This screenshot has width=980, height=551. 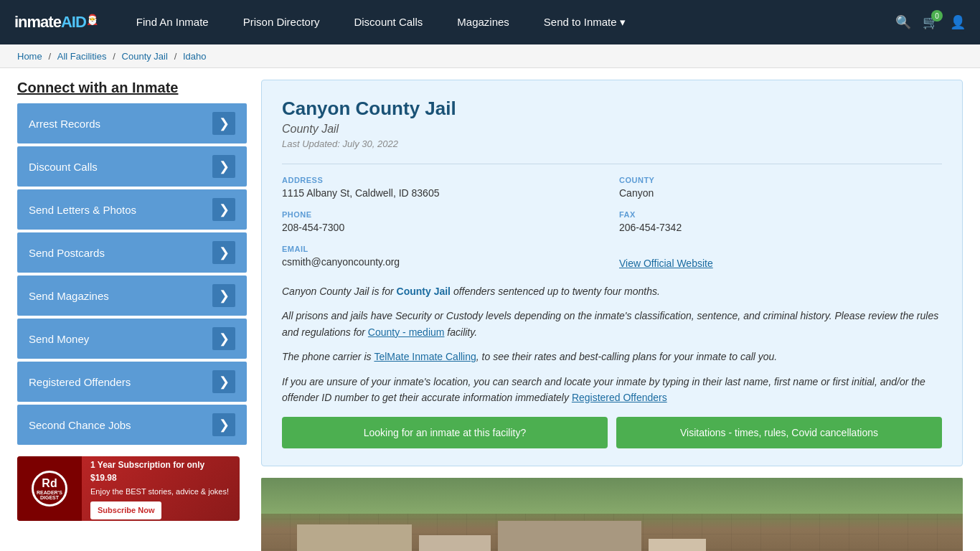 I want to click on sidebar-item-discount-calls: Discount Calls ❯, so click(x=132, y=166).